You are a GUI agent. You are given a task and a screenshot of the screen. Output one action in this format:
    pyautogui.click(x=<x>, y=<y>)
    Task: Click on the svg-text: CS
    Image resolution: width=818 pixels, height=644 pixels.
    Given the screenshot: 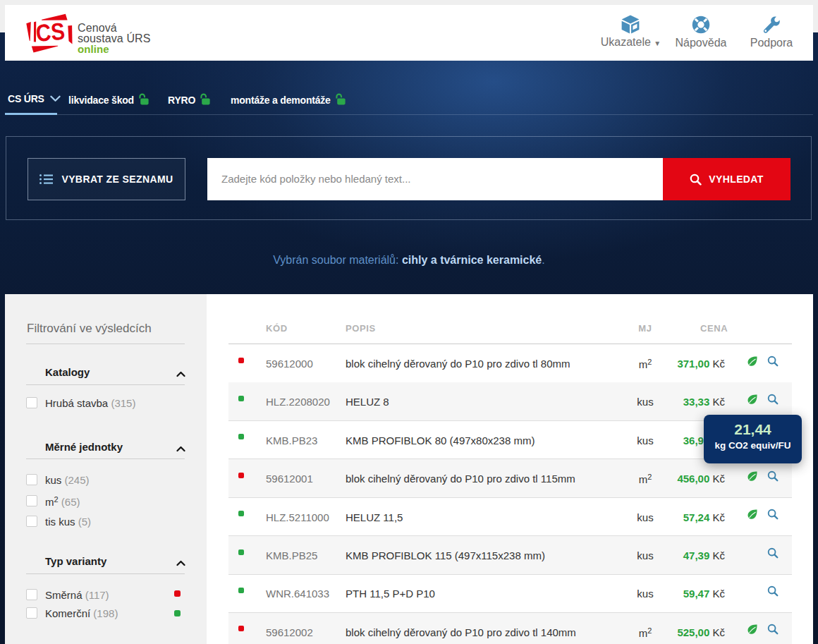 What is the action you would take?
    pyautogui.click(x=50, y=32)
    